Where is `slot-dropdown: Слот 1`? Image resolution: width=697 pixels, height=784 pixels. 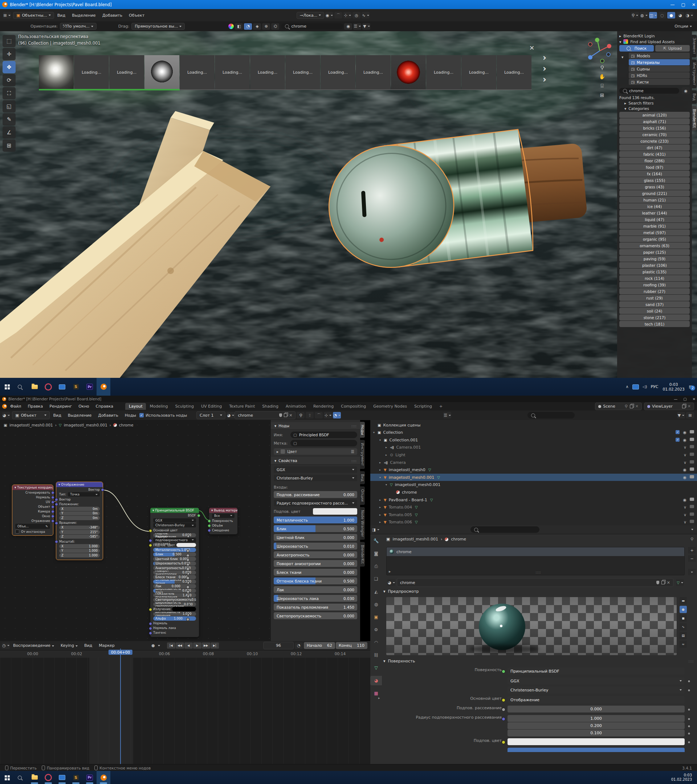 slot-dropdown: Слот 1 is located at coordinates (211, 415).